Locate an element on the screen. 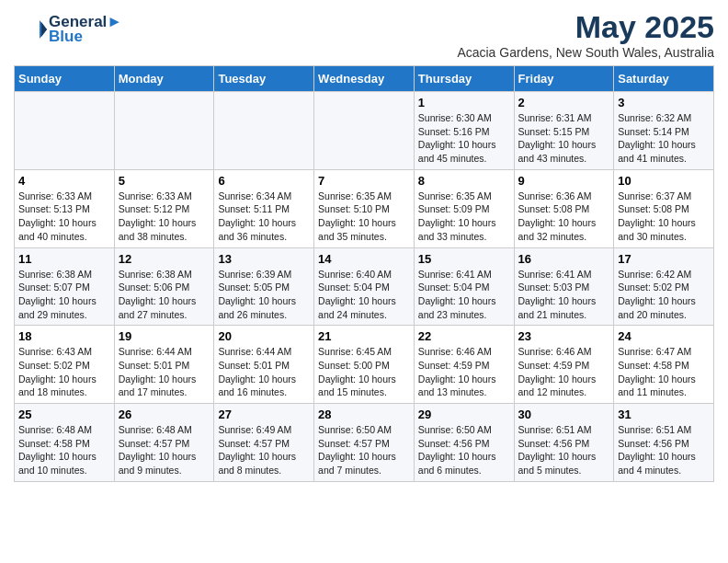  calendar-cell: 28Sunrise: 6:50 AM Sunset: 4:57 PM Dayli… is located at coordinates (364, 443).